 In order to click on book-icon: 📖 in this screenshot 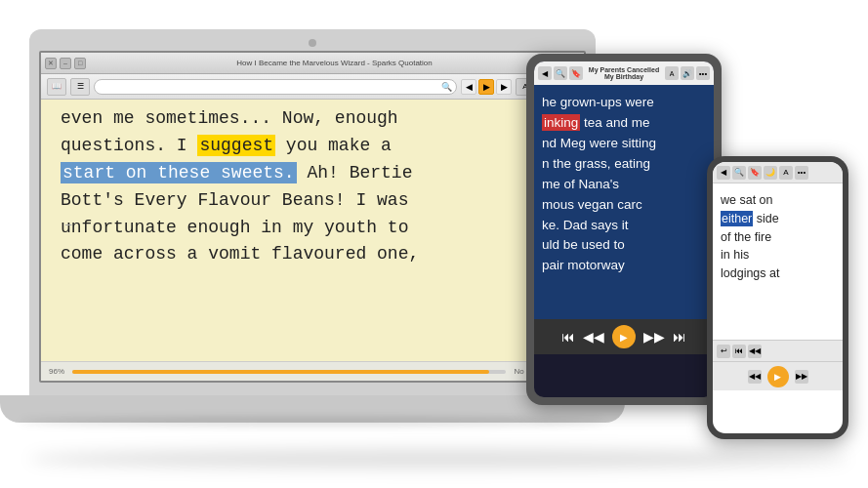, I will do `click(57, 87)`.